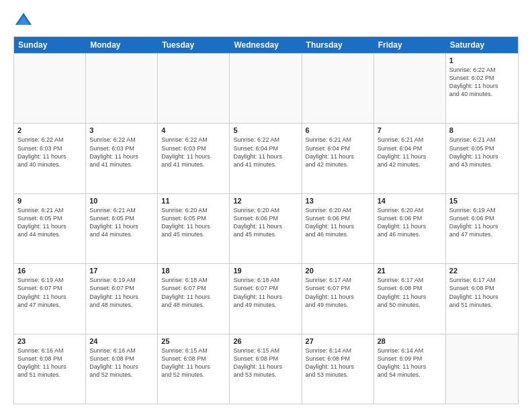 This screenshot has height=411, width=532. What do you see at coordinates (410, 298) in the screenshot?
I see `day-cell-21: 21Sunrise: 6:17 AMSunset: 6:08 PMDayligh…` at bounding box center [410, 298].